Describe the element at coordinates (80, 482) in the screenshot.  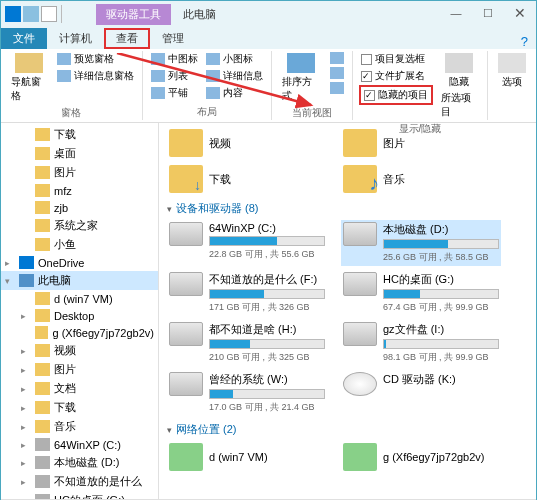
I see `tree-item: ▸不知道放的是什么` at that location.